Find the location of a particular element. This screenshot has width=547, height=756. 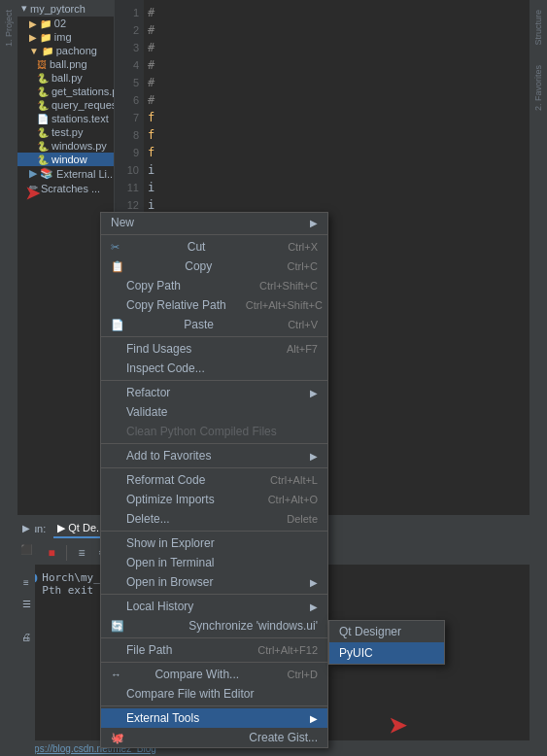

line-num-9: 9 is located at coordinates (129, 153).